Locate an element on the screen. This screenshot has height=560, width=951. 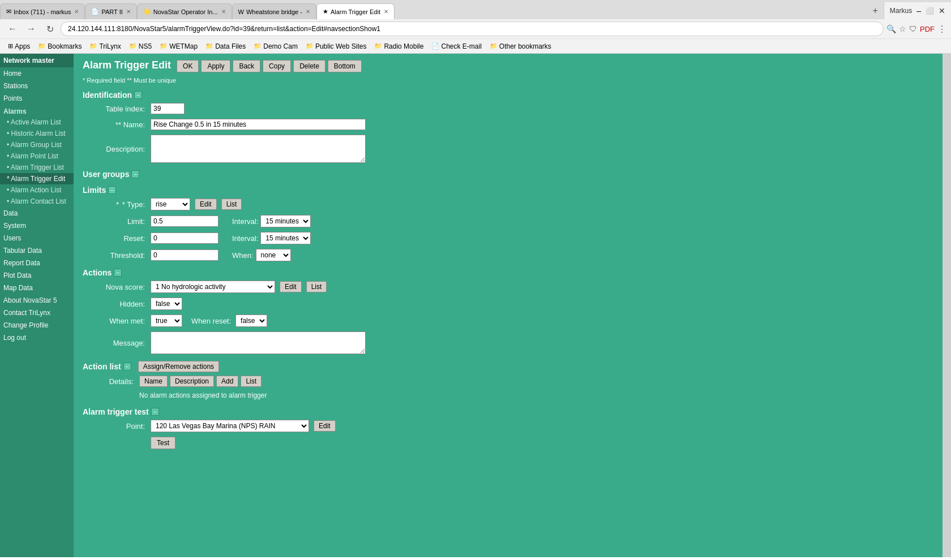
bookmark-trilynx: 📁TriLynx is located at coordinates (105, 46).